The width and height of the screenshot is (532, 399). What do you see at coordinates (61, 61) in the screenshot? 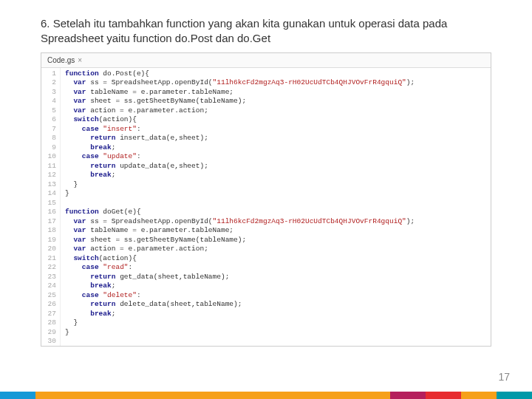
I see `tab-label: Code.gs` at bounding box center [61, 61].